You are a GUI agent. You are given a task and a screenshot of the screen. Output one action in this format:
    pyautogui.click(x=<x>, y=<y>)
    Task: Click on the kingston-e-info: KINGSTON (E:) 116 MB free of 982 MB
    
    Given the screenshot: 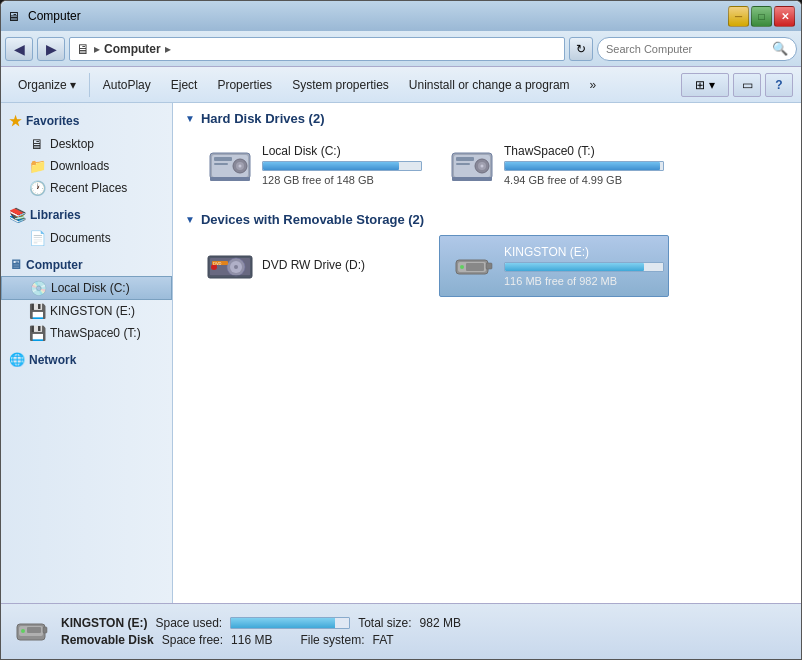 What is the action you would take?
    pyautogui.click(x=584, y=266)
    